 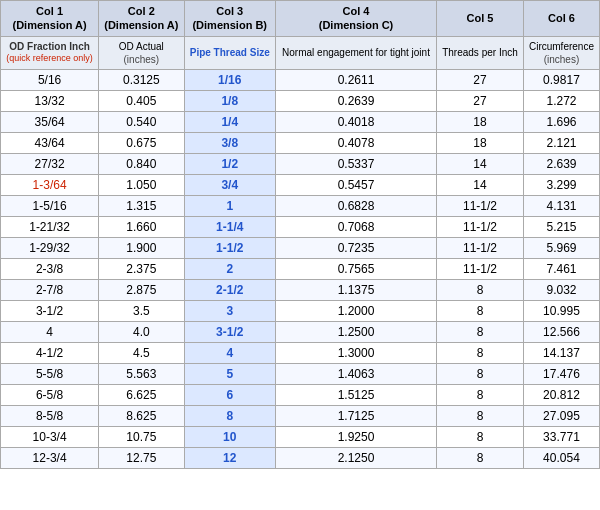 I want to click on table-row: 5-5/85.56351.4063817.476, so click(x=300, y=374).